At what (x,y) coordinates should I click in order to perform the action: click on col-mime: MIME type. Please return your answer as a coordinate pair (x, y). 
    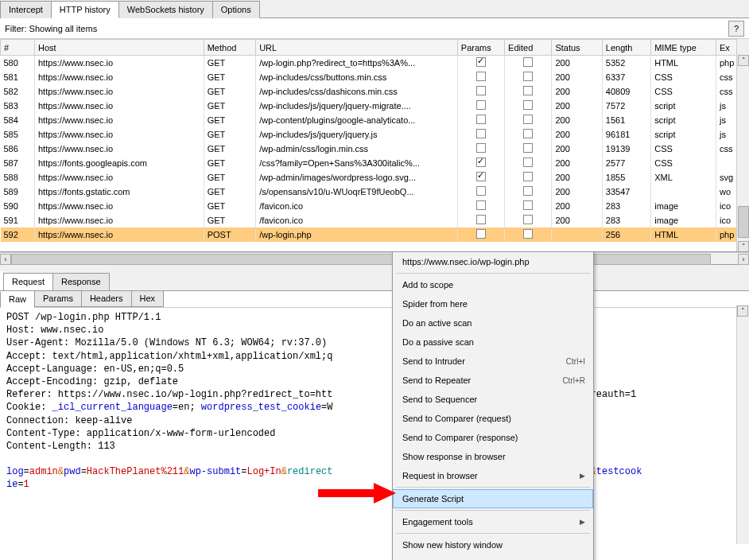
    Looking at the image, I should click on (684, 48).